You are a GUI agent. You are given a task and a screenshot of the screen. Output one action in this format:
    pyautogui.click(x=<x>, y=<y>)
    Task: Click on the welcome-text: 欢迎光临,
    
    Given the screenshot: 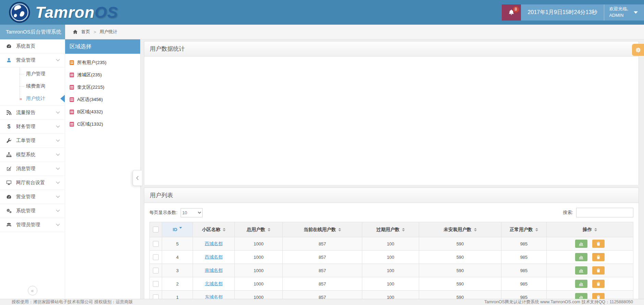 What is the action you would take?
    pyautogui.click(x=619, y=9)
    